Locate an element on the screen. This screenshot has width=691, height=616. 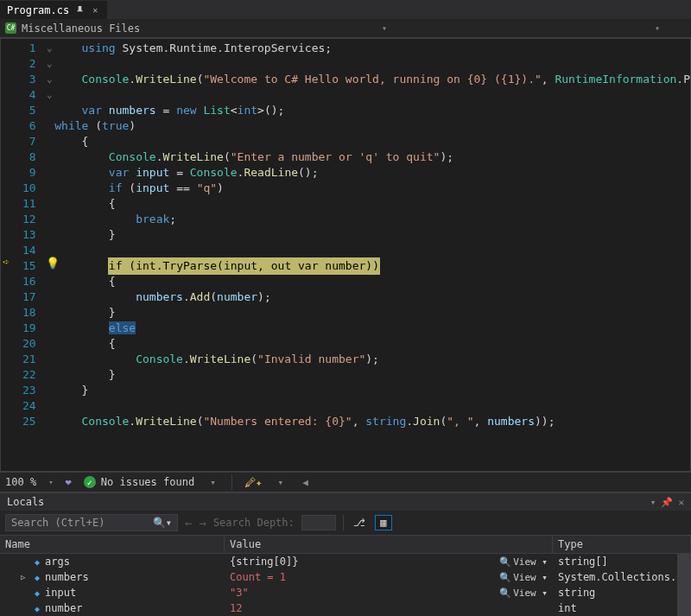
var-value: Count = 1 is located at coordinates (257, 577).